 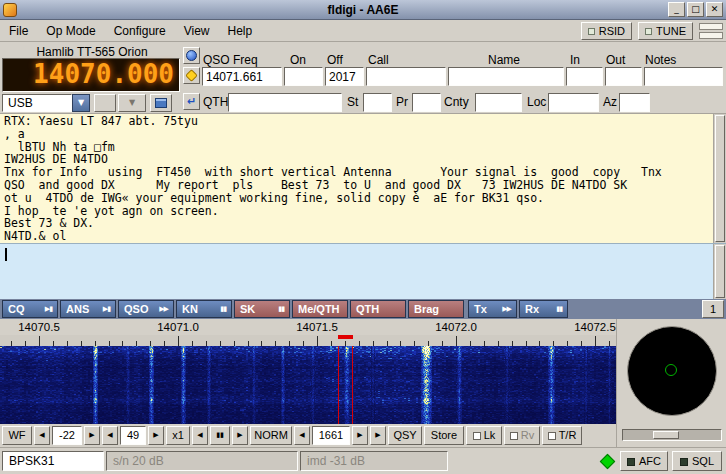 I want to click on qth-input, so click(x=285, y=102).